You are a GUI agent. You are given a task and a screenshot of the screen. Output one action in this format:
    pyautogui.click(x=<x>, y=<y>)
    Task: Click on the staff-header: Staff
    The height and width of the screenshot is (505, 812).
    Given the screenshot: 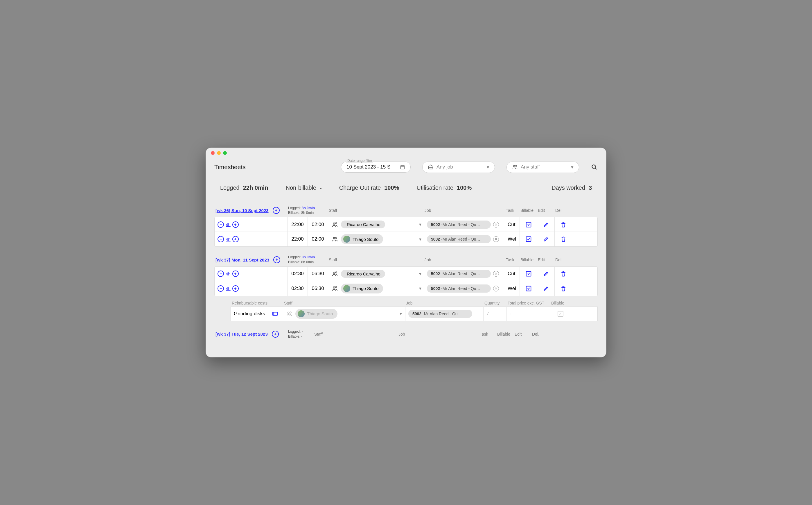 What is the action you would take?
    pyautogui.click(x=345, y=303)
    